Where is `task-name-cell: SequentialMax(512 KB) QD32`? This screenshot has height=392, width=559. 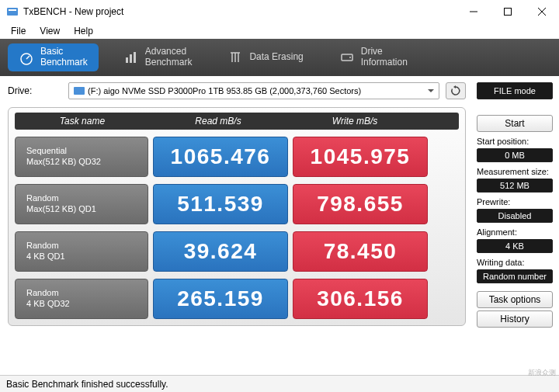 task-name-cell: SequentialMax(512 KB) QD32 is located at coordinates (82, 157).